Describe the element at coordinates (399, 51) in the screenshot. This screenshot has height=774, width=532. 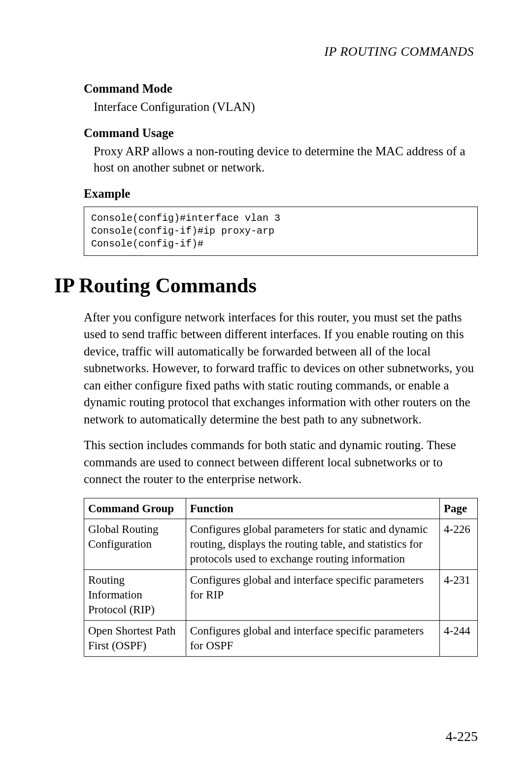
I see `running-header-text: IP ROUTING COMMANDS` at that location.